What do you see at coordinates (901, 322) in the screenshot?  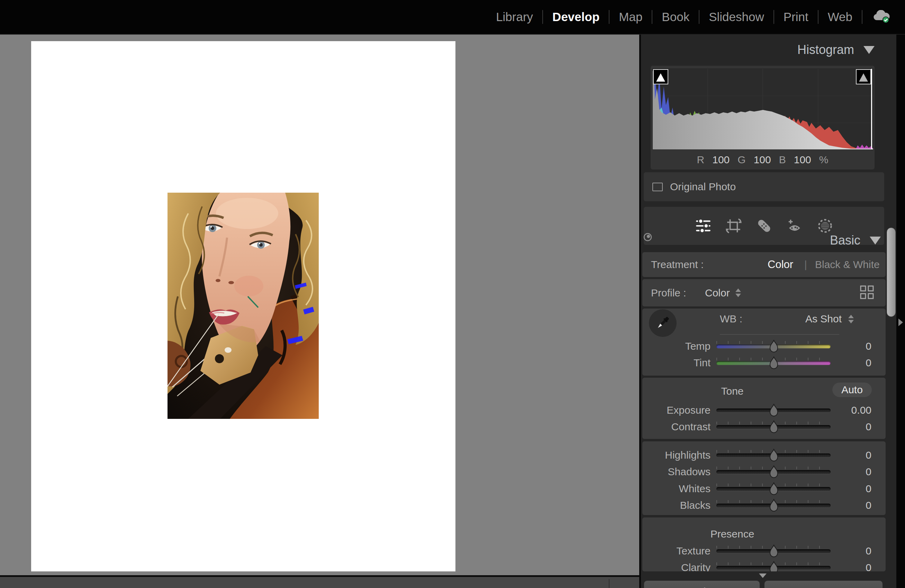 I see `panel-expand-arrow-icon` at bounding box center [901, 322].